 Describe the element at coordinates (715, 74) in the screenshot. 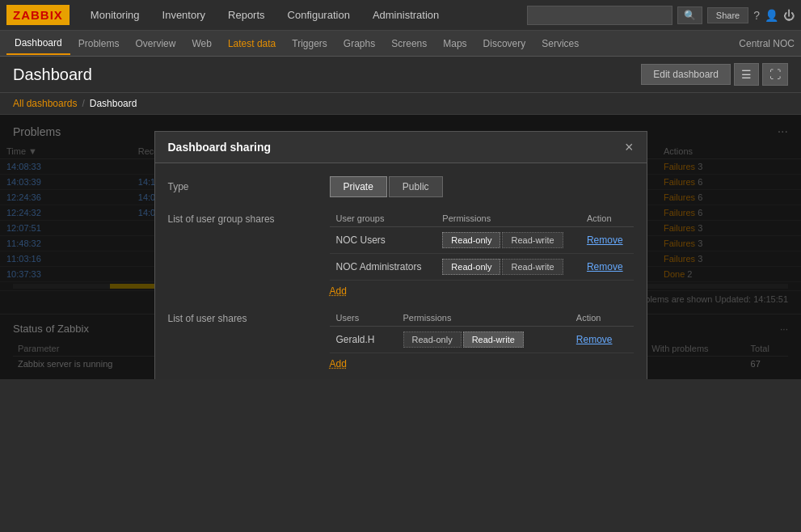

I see `header-actions: Edit dashboard ☰ ⛶` at that location.